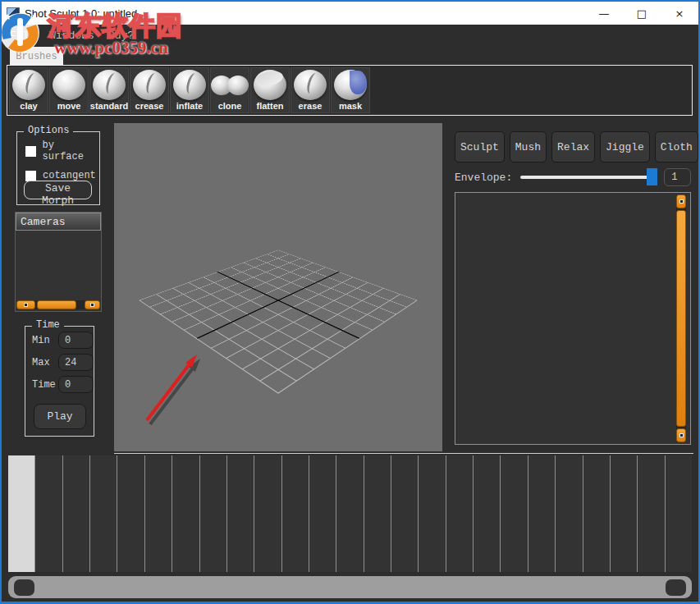 This screenshot has height=604, width=700. What do you see at coordinates (676, 588) in the screenshot?
I see `timeline-scroll-right-button` at bounding box center [676, 588].